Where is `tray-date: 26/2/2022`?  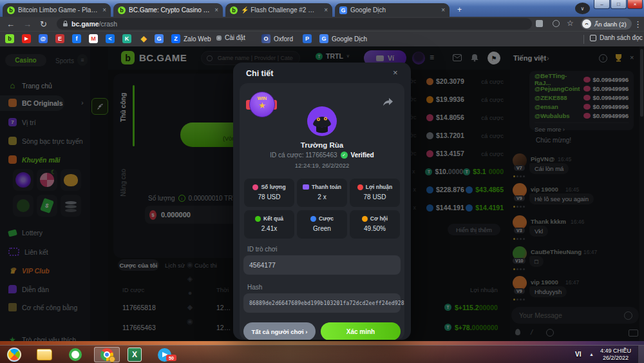 tray-date: 26/2/2022 is located at coordinates (616, 358).